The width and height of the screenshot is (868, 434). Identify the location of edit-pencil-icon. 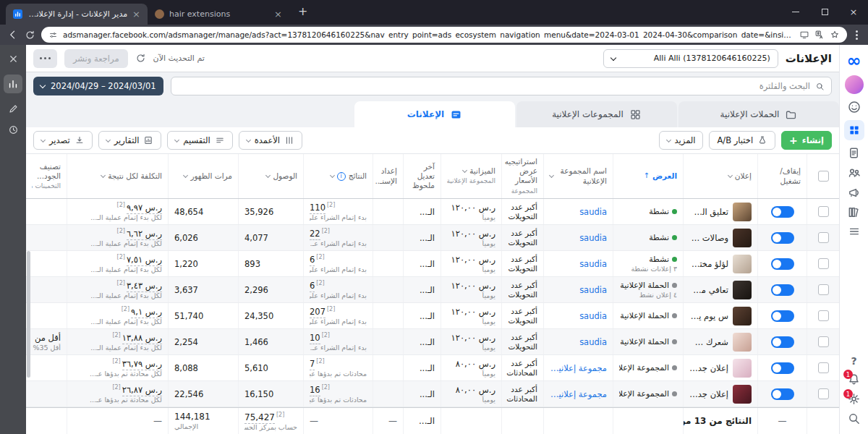
(13, 109).